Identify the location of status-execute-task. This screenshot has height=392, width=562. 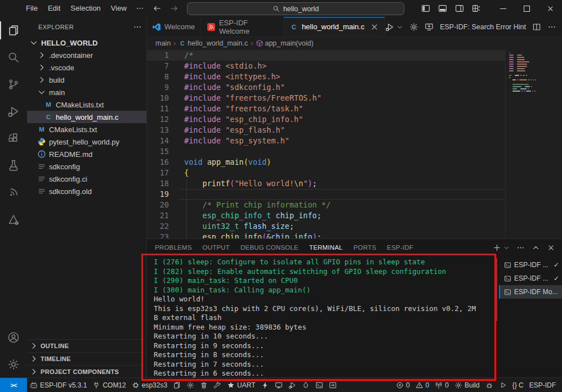
(333, 385).